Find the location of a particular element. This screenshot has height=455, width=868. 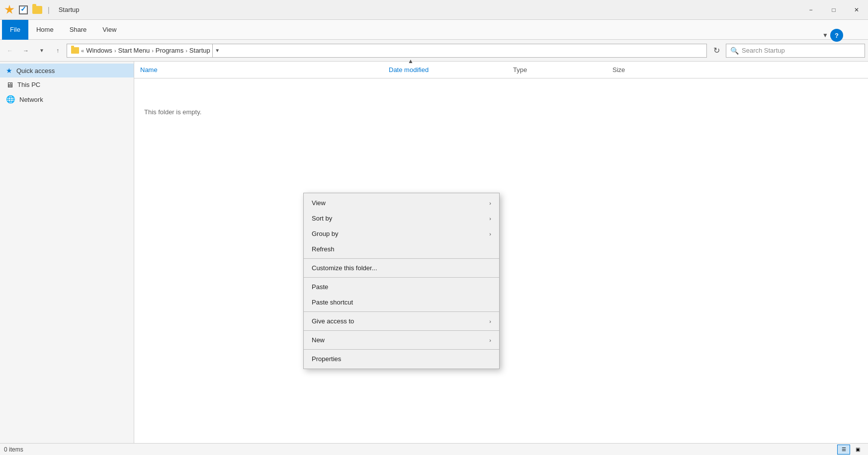

ctx-label-sort-by: Sort by is located at coordinates (322, 219).